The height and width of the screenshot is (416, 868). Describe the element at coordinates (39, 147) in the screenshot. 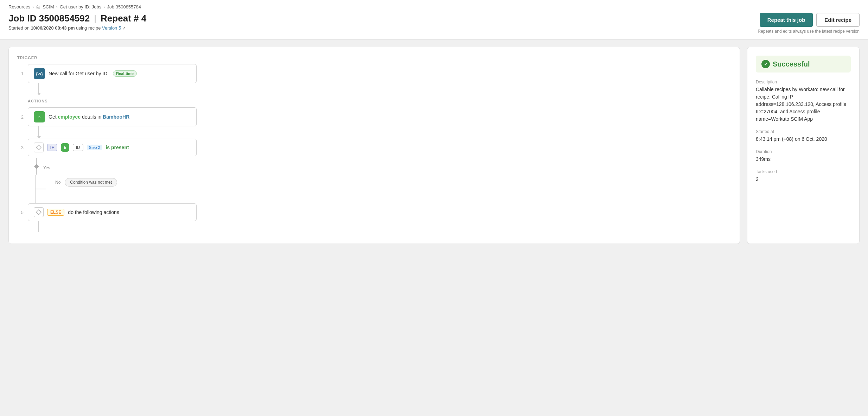

I see `if-shape-icon` at that location.